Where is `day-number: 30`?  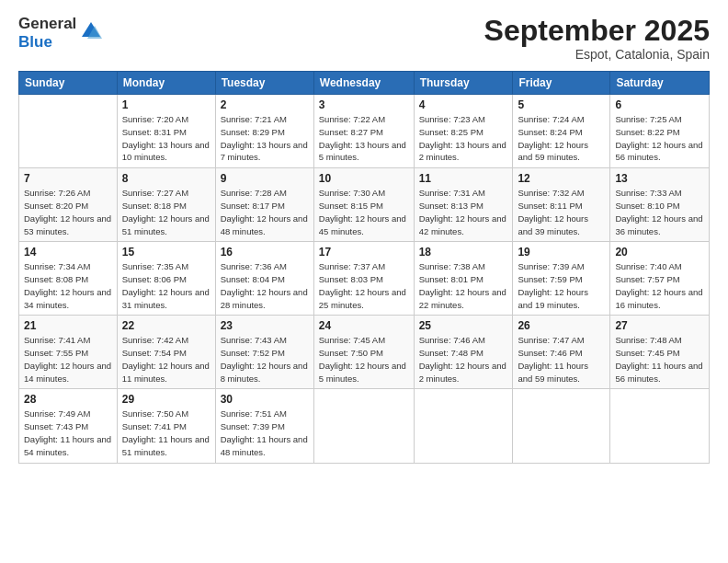 day-number: 30 is located at coordinates (265, 399).